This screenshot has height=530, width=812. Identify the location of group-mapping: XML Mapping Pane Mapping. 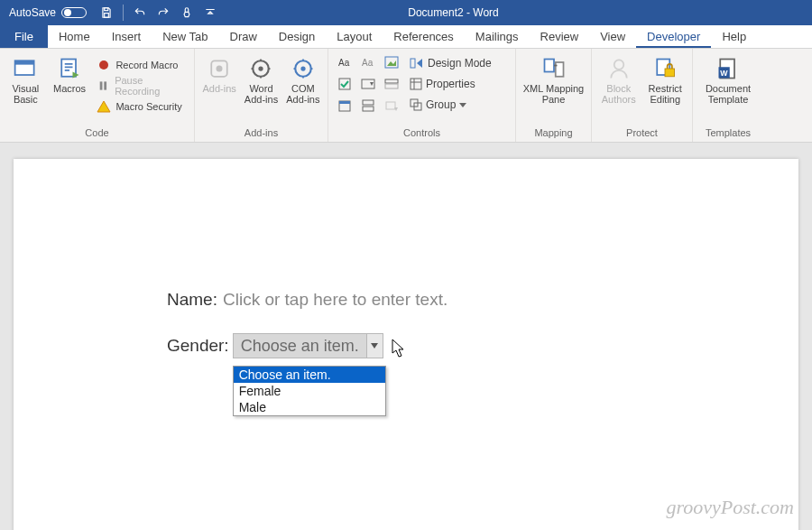
(554, 96).